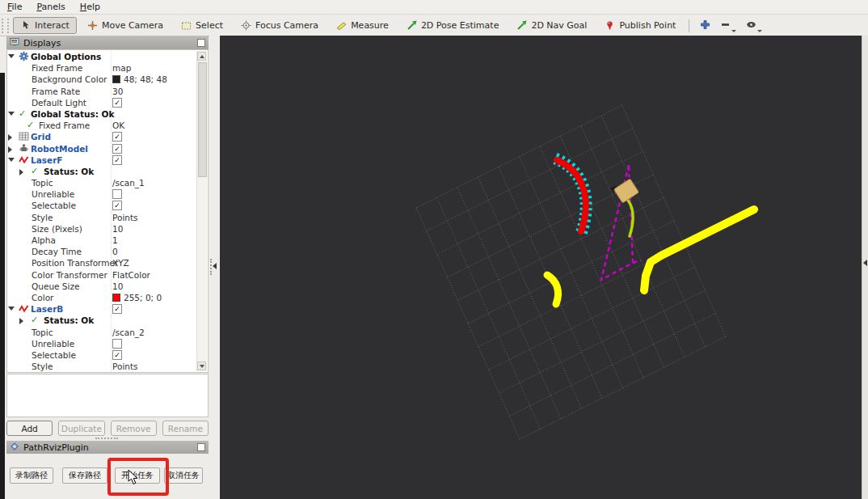 The height and width of the screenshot is (499, 868). What do you see at coordinates (15, 6) in the screenshot?
I see `menu-file: File` at bounding box center [15, 6].